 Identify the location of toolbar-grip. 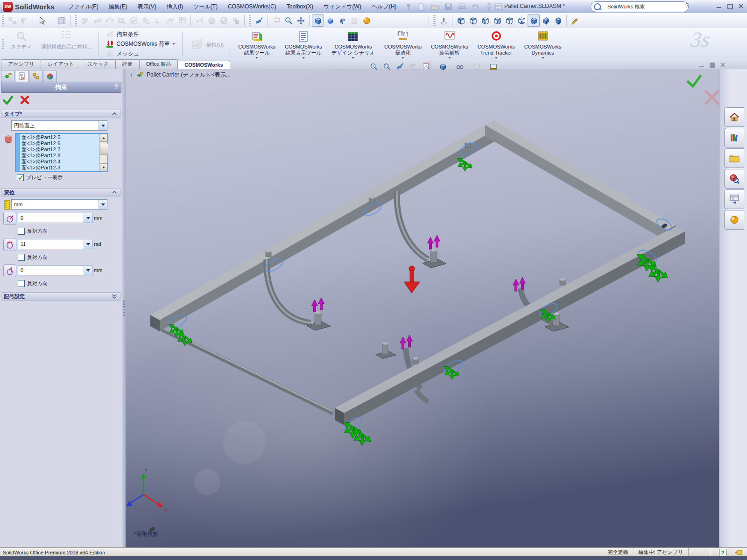
(3, 21).